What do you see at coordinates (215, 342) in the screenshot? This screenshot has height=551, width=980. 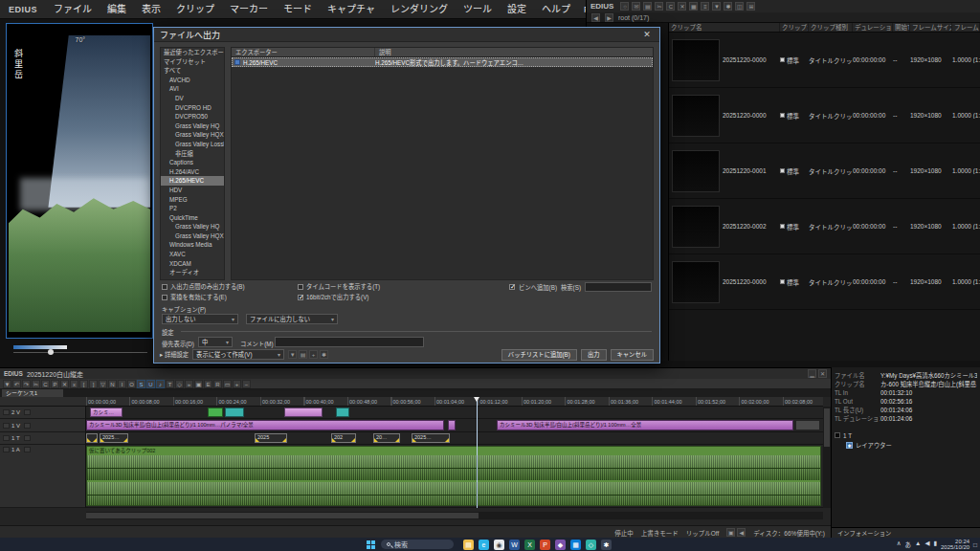 I see `priority-dropdown: 中` at bounding box center [215, 342].